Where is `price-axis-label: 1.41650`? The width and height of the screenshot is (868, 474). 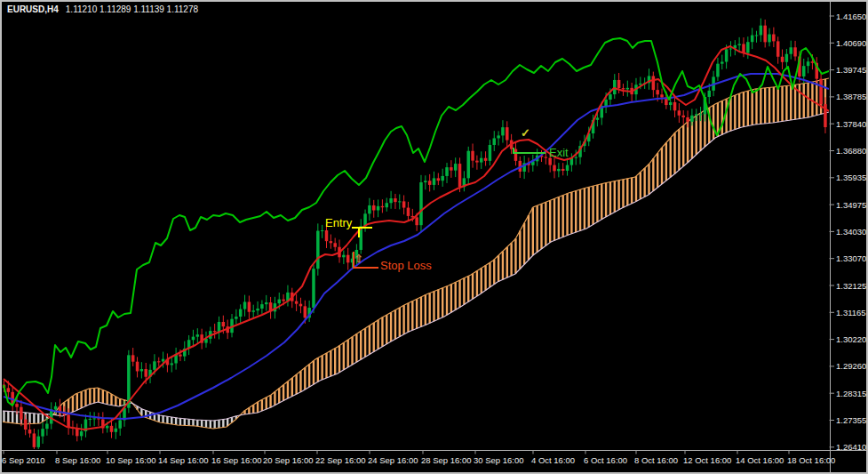
price-axis-label: 1.41650 is located at coordinates (851, 16).